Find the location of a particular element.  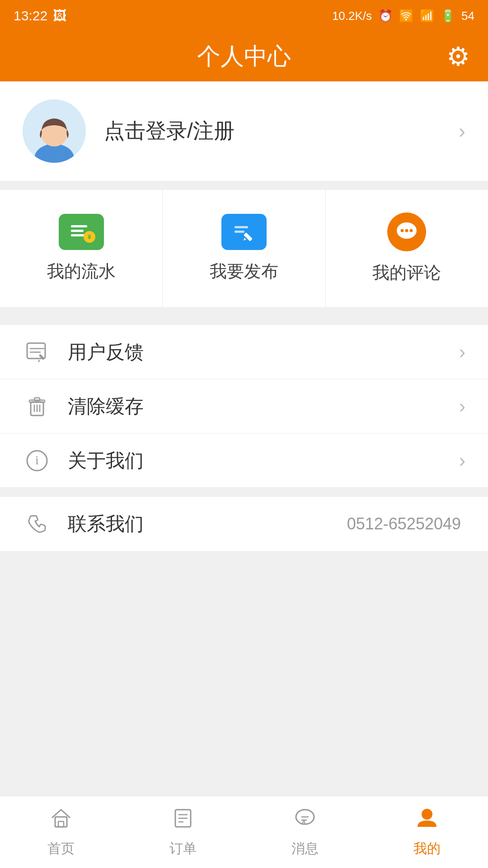

clock-icon: ⏰ is located at coordinates (385, 16).